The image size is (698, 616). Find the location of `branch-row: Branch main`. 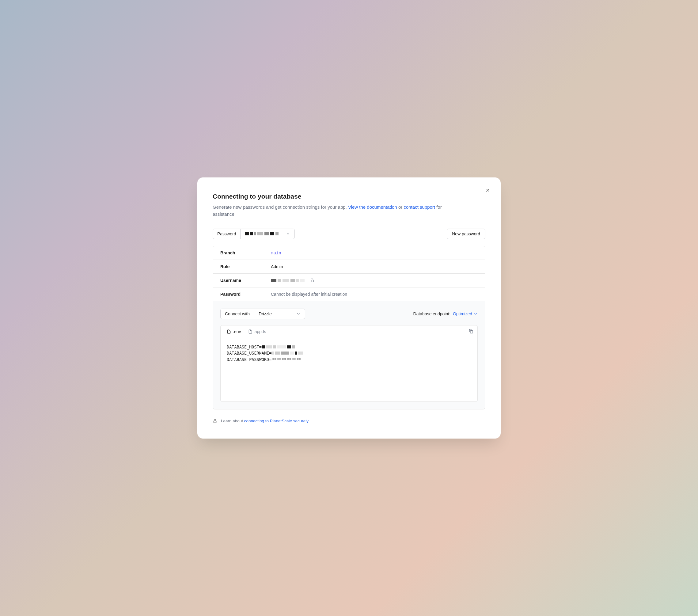

branch-row: Branch main is located at coordinates (349, 253).